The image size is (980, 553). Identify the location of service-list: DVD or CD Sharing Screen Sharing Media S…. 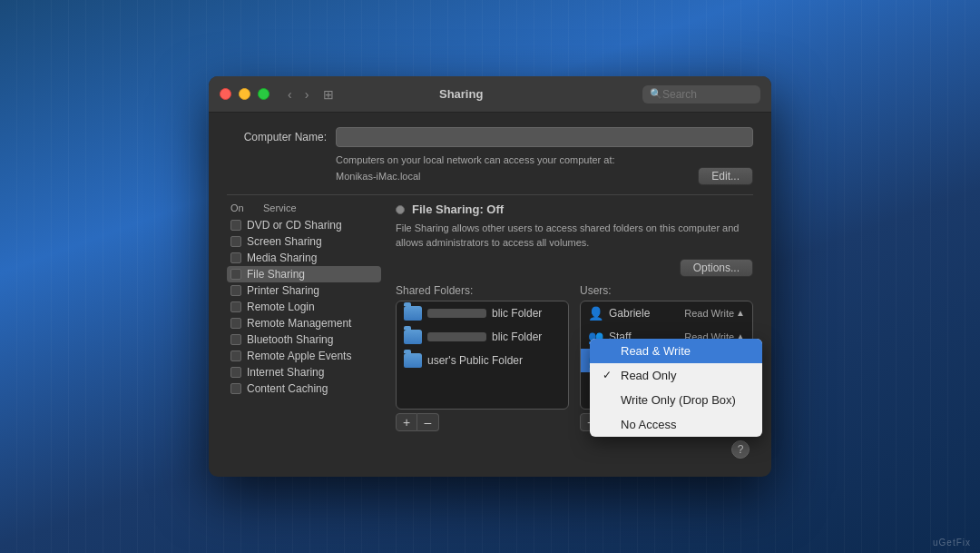
(304, 307).